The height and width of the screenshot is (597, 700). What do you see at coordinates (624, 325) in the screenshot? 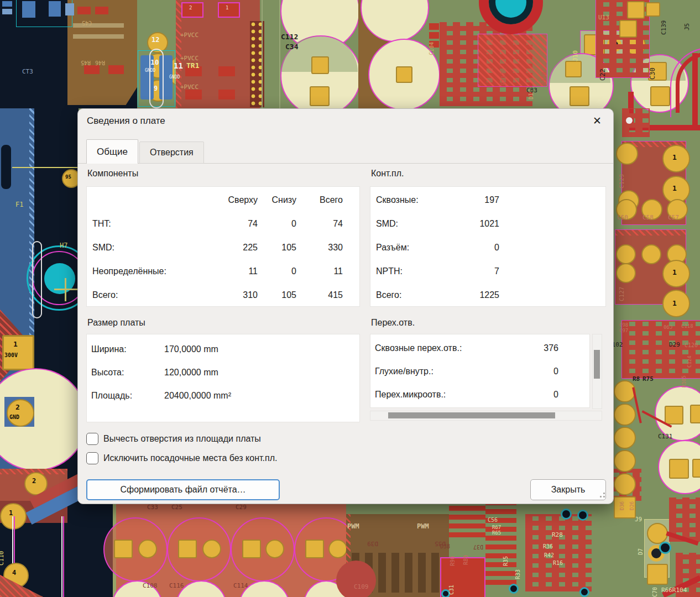
I see `pcb-ref-label: C98` at bounding box center [624, 325].